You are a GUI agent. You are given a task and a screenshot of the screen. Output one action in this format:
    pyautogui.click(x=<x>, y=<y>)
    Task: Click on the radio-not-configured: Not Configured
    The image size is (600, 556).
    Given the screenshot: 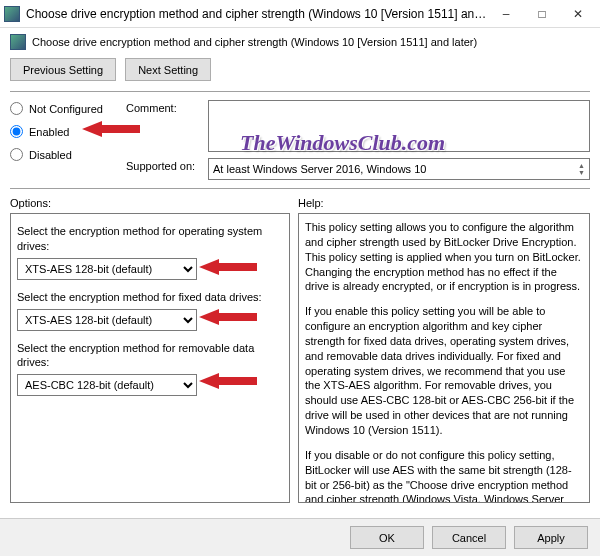 What is the action you would take?
    pyautogui.click(x=64, y=108)
    